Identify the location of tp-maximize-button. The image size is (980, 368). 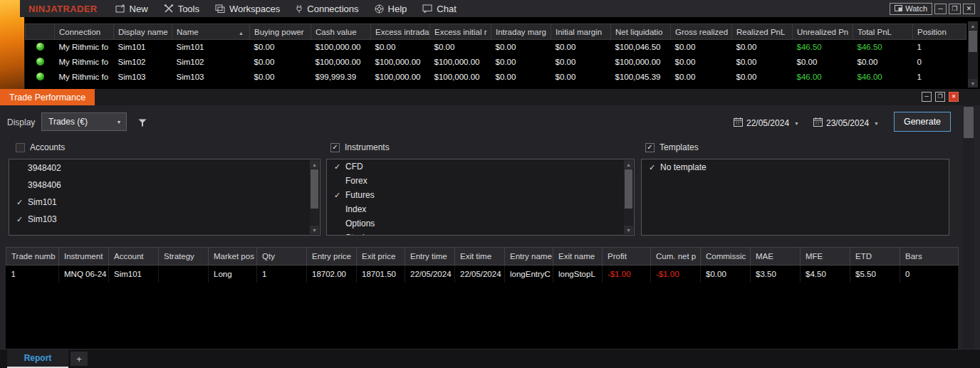
(940, 97).